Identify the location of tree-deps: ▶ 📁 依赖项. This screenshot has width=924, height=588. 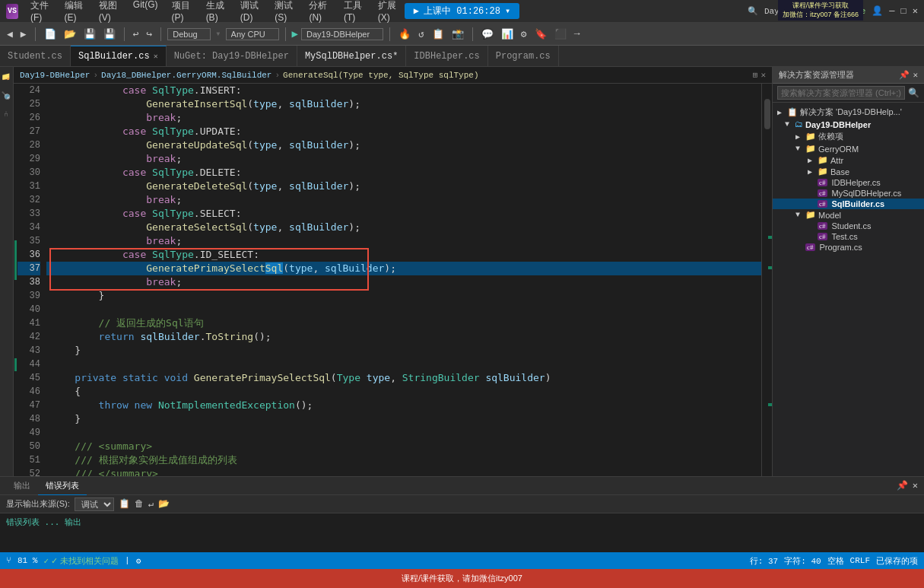
(849, 137).